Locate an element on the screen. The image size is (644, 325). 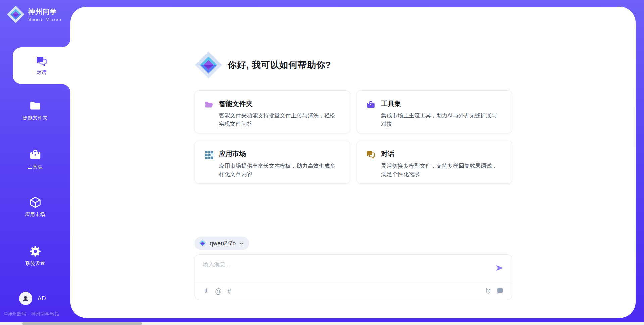
comment-icon is located at coordinates (500, 291).